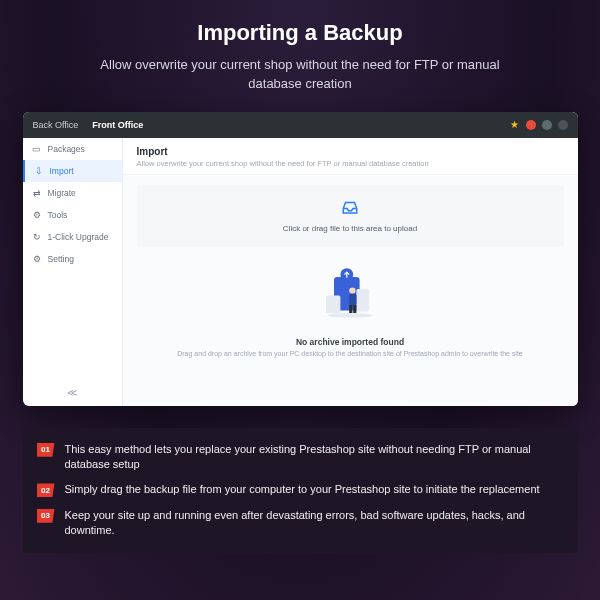  I want to click on page-subtitle: Allow overwrite your current shop withou…, so click(300, 75).